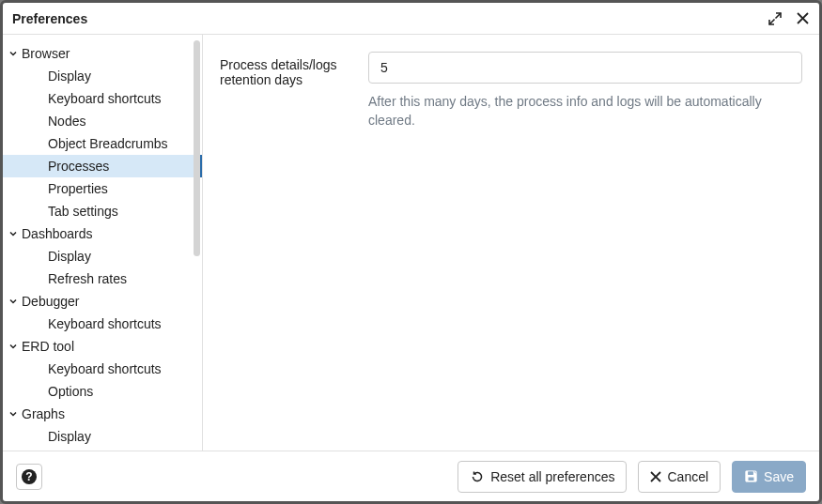  I want to click on category-label: Graphs, so click(43, 414).